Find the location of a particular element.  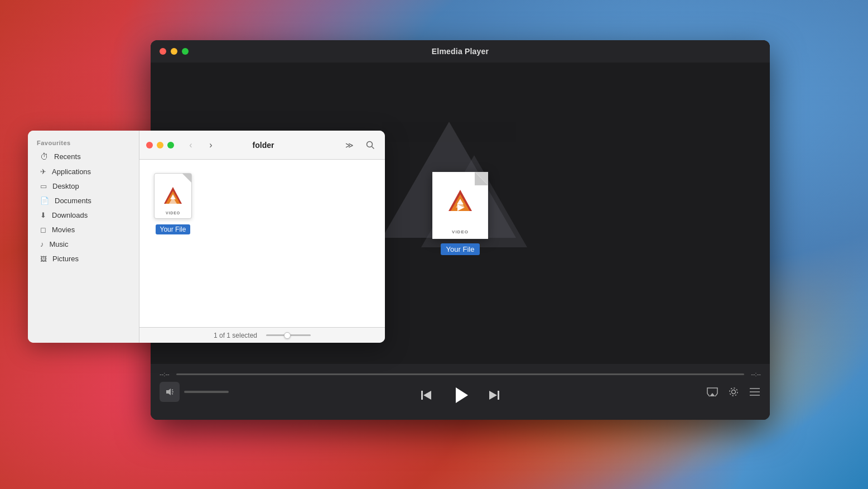

player-traffic-lights is located at coordinates (174, 51).